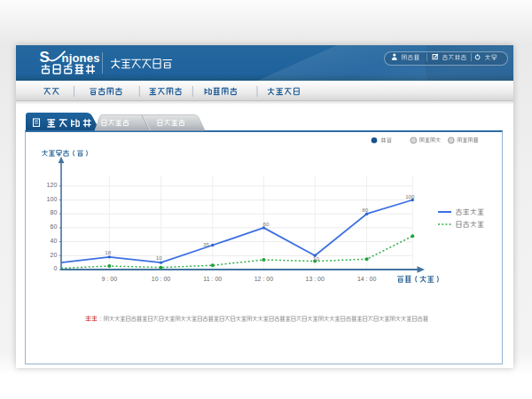  Describe the element at coordinates (367, 278) in the screenshot. I see `svg-text: 14 : 00` at that location.